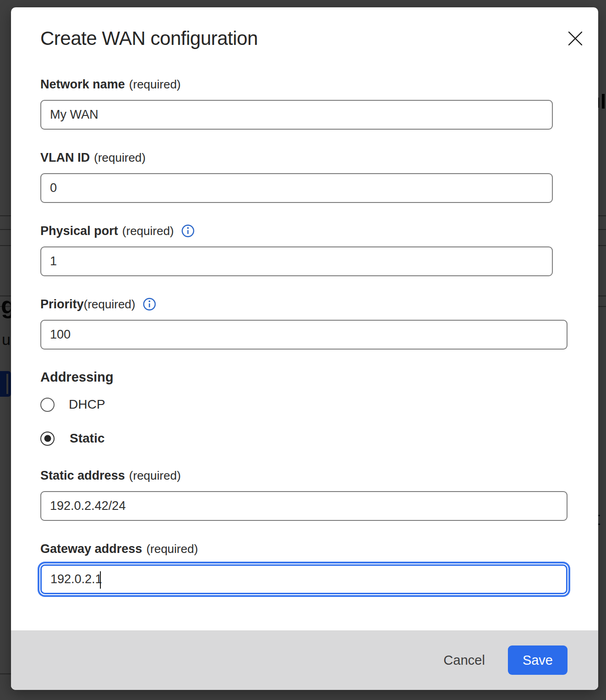 This screenshot has height=700, width=606. Describe the element at coordinates (48, 439) in the screenshot. I see `static-radio-button` at that location.